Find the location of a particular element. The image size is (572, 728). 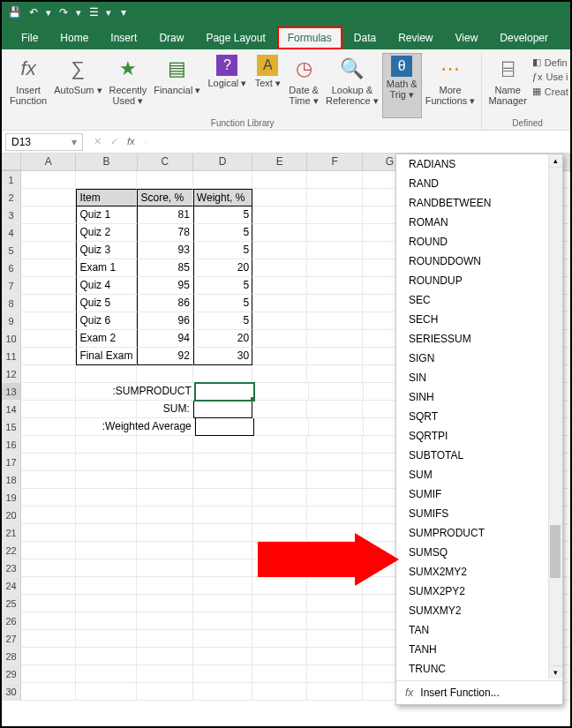

cell-E1 is located at coordinates (280, 180).